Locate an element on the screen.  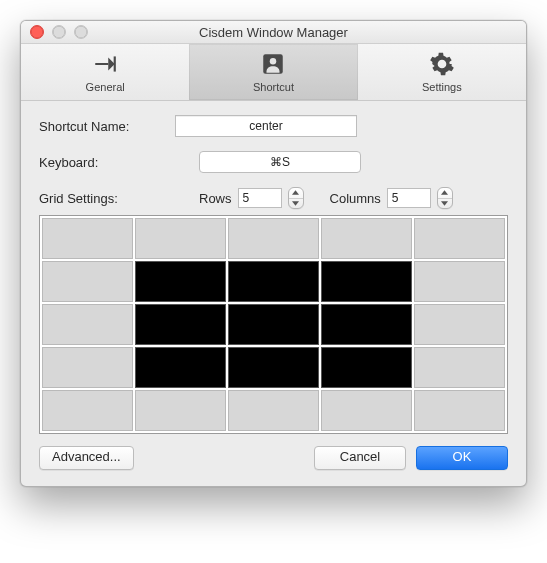
button-bar: Advanced... Cancel OK is located at coordinates (274, 458).